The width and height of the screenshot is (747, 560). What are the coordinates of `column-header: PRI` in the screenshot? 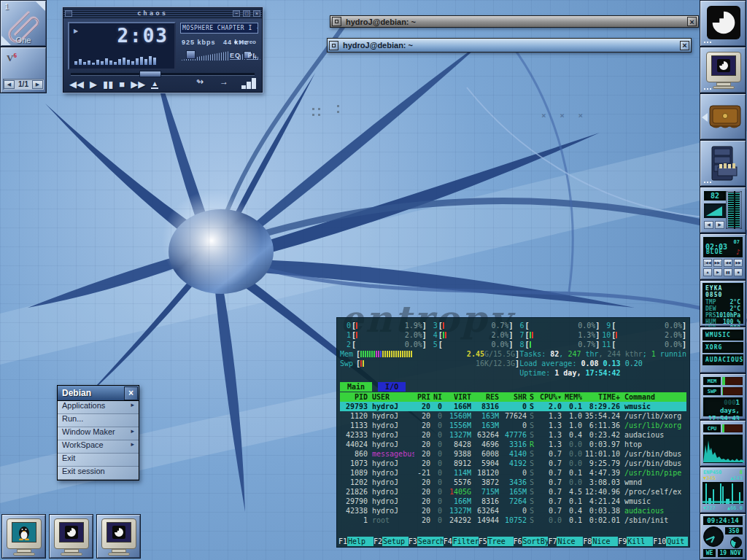 It's located at (422, 397).